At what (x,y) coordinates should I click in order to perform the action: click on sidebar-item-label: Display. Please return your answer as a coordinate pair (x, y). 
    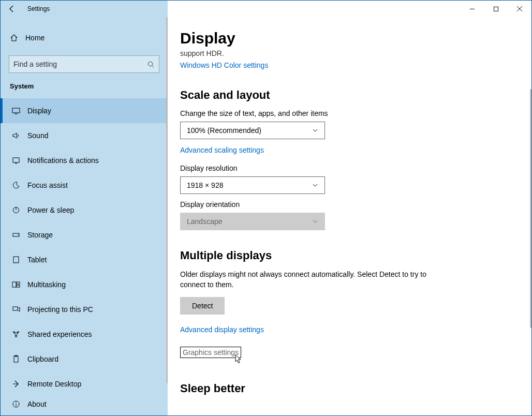
    Looking at the image, I should click on (39, 111).